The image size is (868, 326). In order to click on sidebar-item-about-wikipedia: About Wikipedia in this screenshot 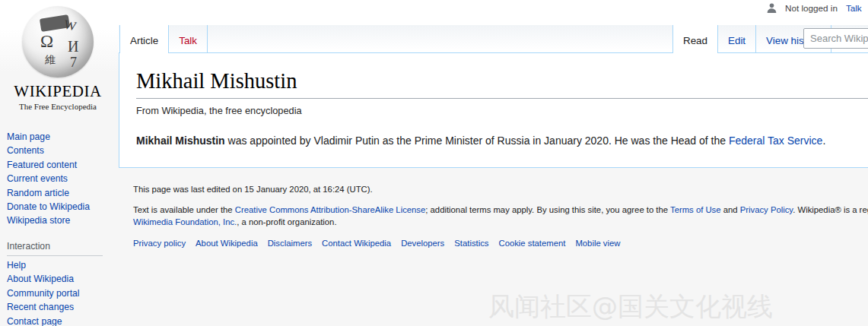, I will do `click(62, 279)`.